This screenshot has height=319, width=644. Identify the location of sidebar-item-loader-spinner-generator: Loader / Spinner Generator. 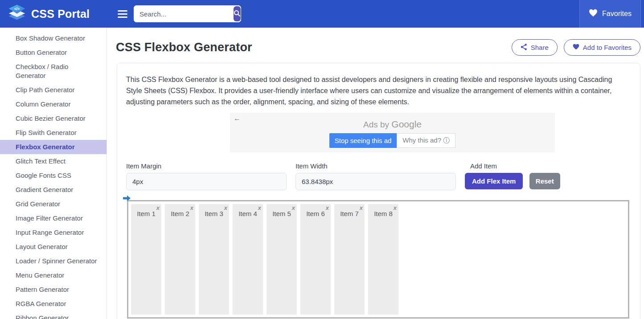
(53, 261).